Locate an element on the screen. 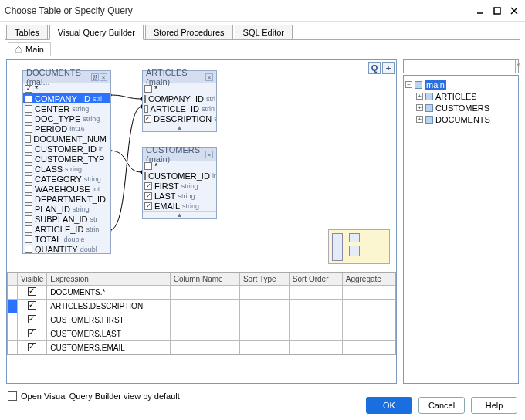  tree-item: +ARTICLES is located at coordinates (466, 96).